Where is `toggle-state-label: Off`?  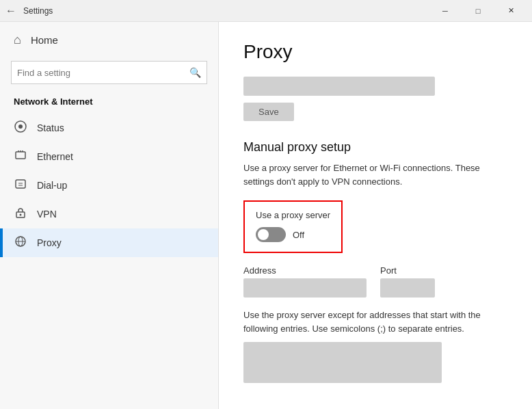 toggle-state-label: Off is located at coordinates (298, 235).